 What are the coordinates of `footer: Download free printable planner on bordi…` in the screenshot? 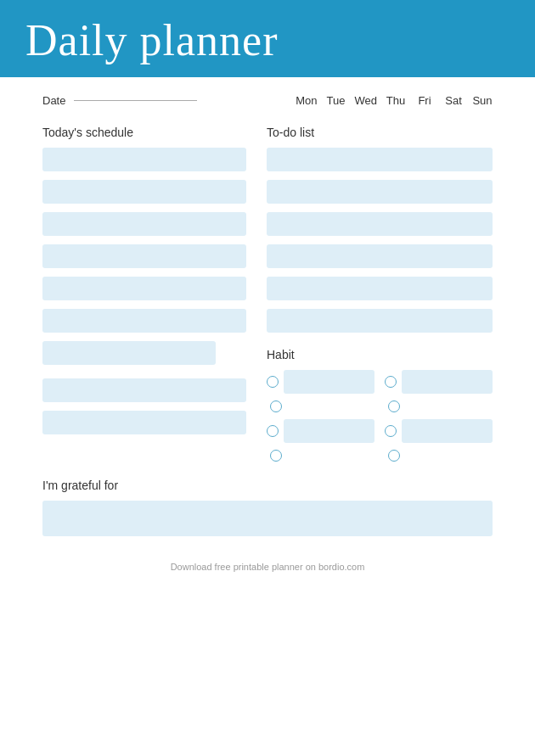 It's located at (268, 575).